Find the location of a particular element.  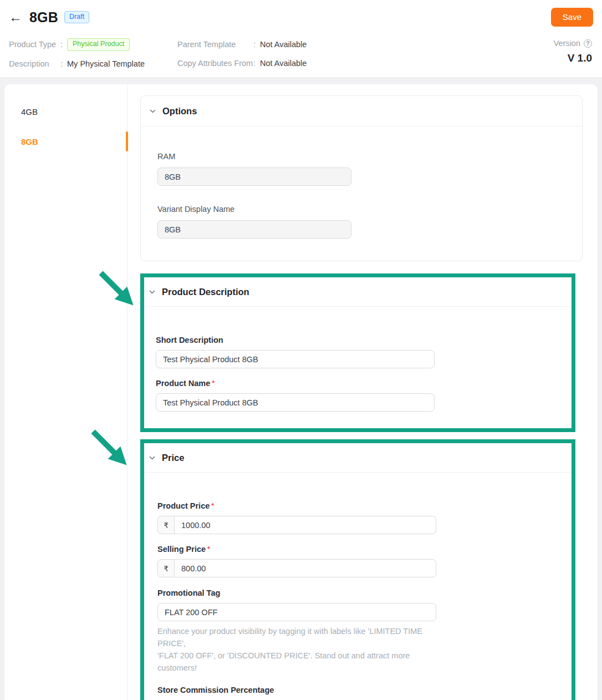

short-description-field: Short Description is located at coordinates (357, 352).